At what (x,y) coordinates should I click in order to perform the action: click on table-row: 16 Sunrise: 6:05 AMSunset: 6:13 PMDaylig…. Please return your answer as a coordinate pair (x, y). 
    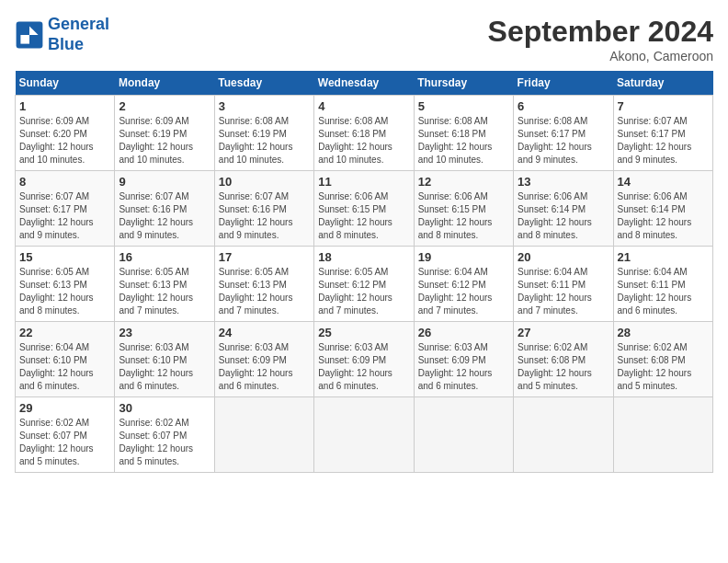
    Looking at the image, I should click on (165, 284).